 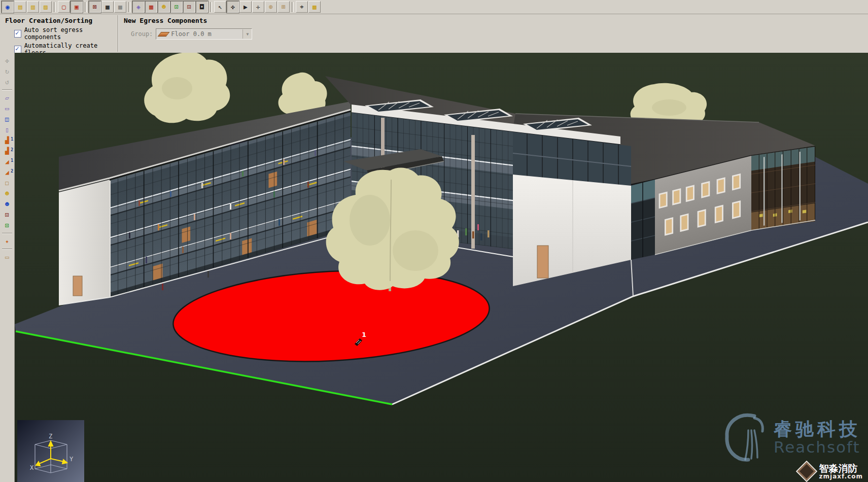 What do you see at coordinates (188, 20) in the screenshot?
I see `new-egress-title: New Egress Components` at bounding box center [188, 20].